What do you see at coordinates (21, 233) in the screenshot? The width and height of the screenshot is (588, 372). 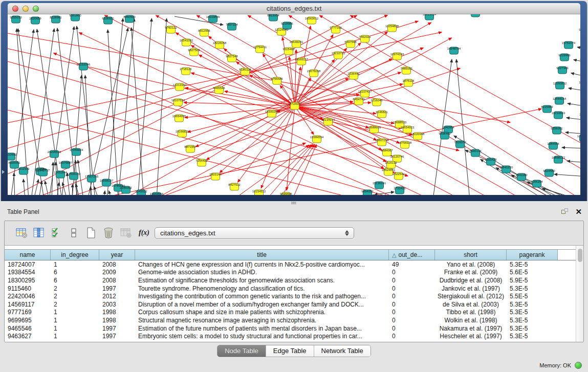 I see `table-settings-icon` at bounding box center [21, 233].